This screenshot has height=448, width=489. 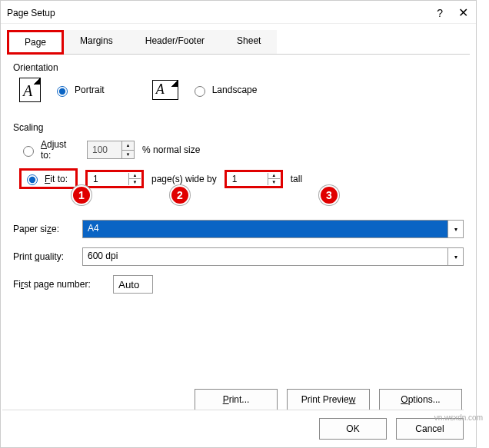 I want to click on paper-size-combo: A4 ▾, so click(x=273, y=229).